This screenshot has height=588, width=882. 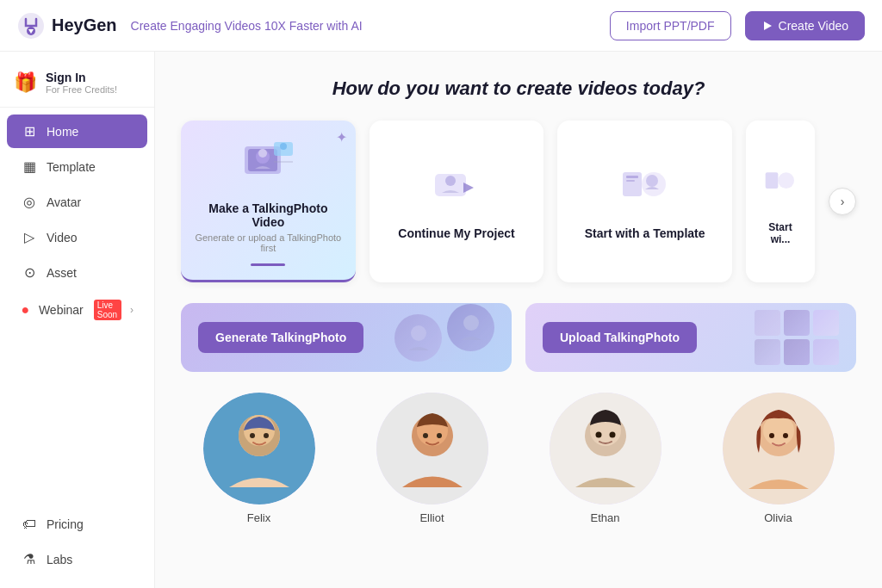 What do you see at coordinates (341, 138) in the screenshot?
I see `sparkle-icon: ✦` at bounding box center [341, 138].